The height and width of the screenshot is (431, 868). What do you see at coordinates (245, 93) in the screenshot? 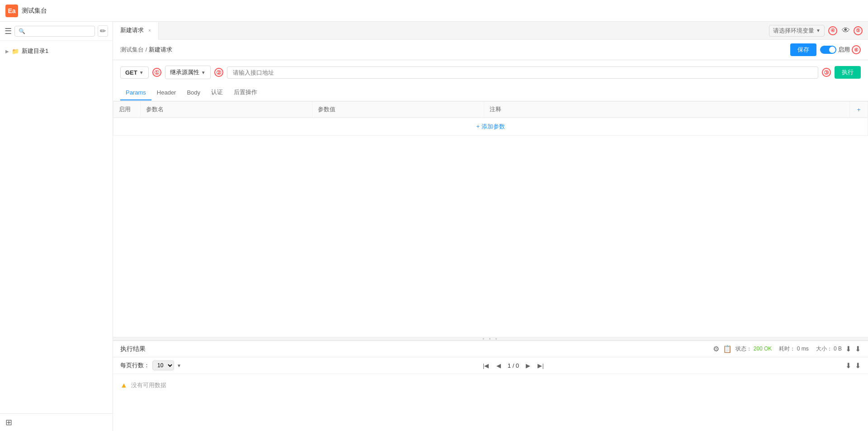
I see `tab-post-action: 后置操作` at bounding box center [245, 93].